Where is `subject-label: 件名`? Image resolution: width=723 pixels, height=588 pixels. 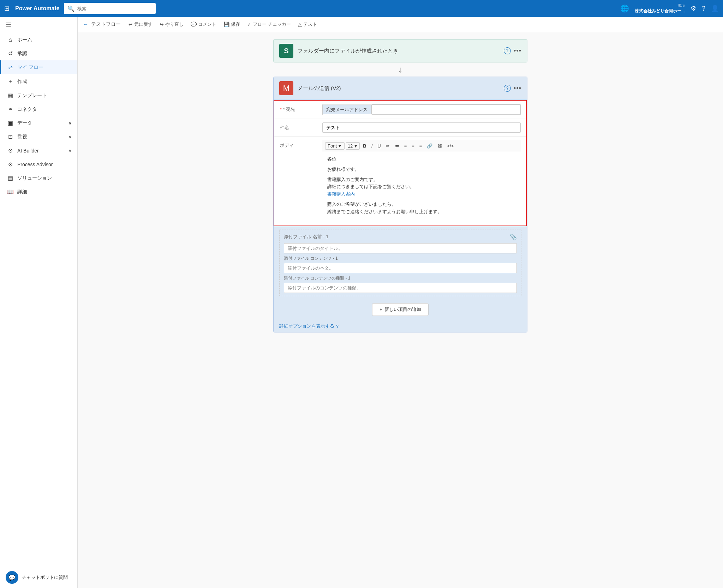
subject-label: 件名 is located at coordinates (301, 127).